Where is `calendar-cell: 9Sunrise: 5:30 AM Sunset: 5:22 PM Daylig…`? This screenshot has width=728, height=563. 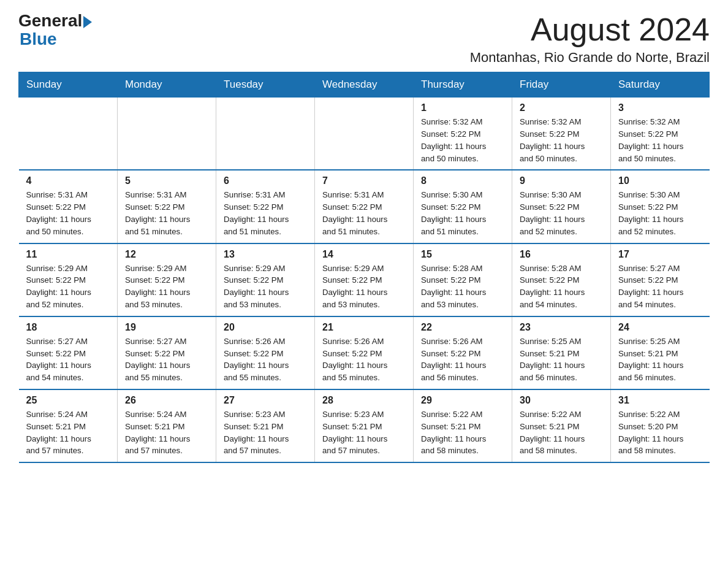 calendar-cell: 9Sunrise: 5:30 AM Sunset: 5:22 PM Daylig… is located at coordinates (561, 206).